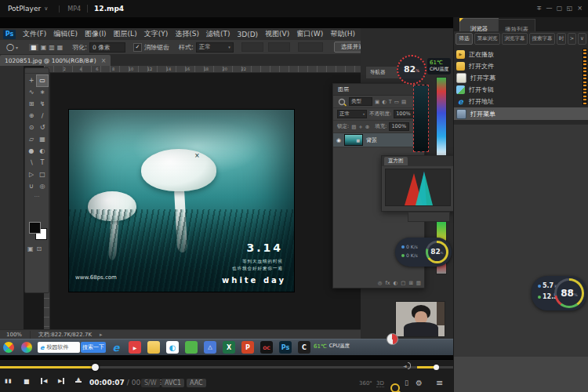 This screenshot has width=588, height=392. I want to click on menu-edit: 编辑(E), so click(66, 34).